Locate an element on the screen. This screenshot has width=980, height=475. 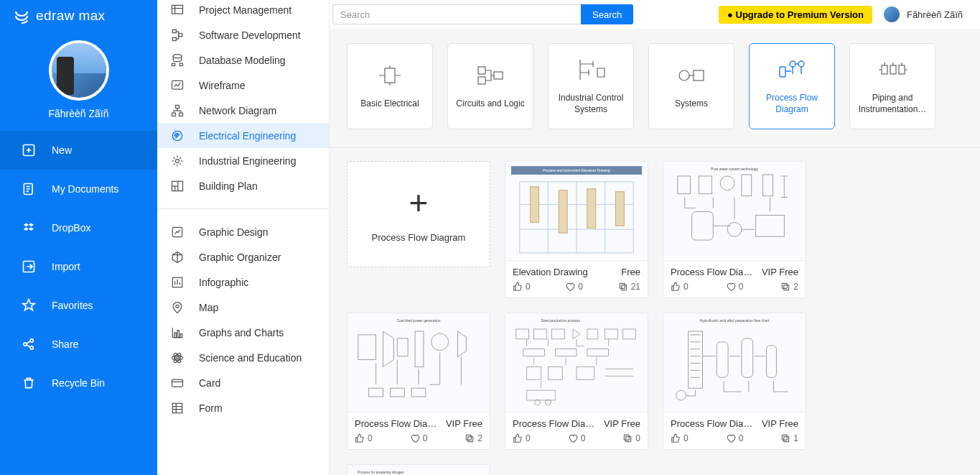
svg-text: Pure water system technology is located at coordinates (735, 170).